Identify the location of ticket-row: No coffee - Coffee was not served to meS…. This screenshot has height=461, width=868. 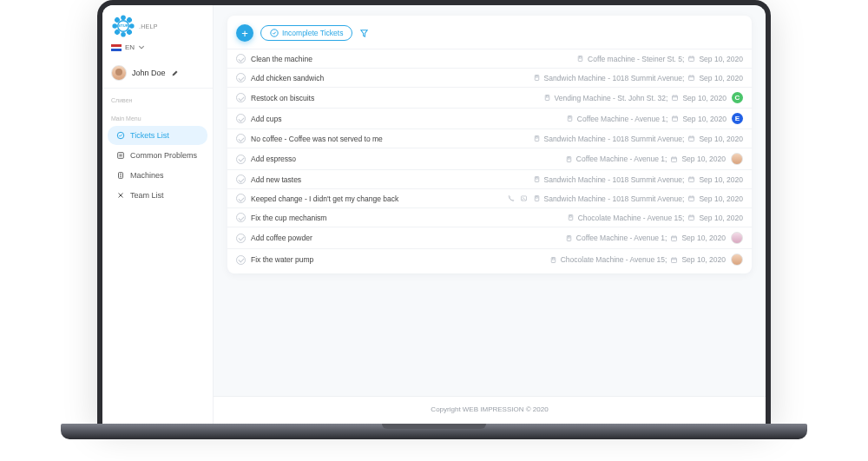
(490, 138).